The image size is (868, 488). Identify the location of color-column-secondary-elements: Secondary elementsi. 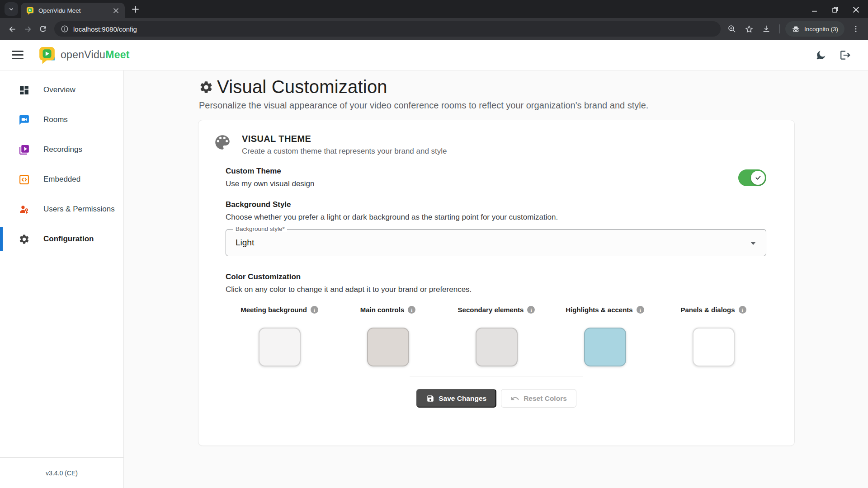
(496, 336).